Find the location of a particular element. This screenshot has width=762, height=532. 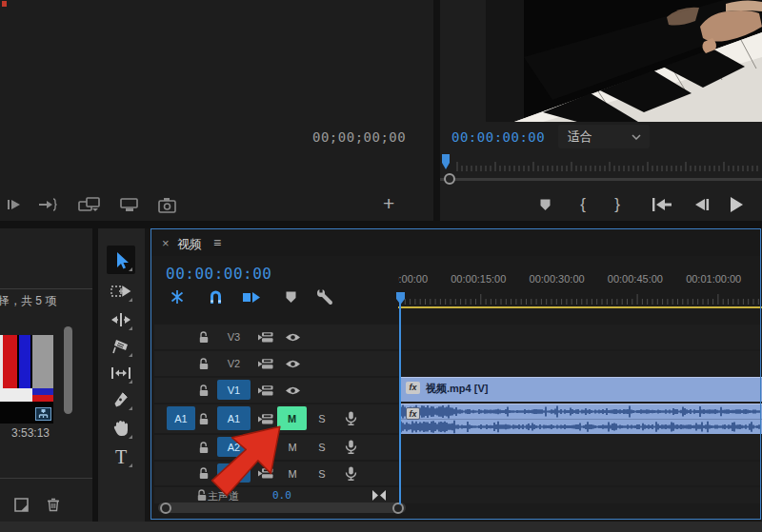

hand-tool is located at coordinates (121, 428).